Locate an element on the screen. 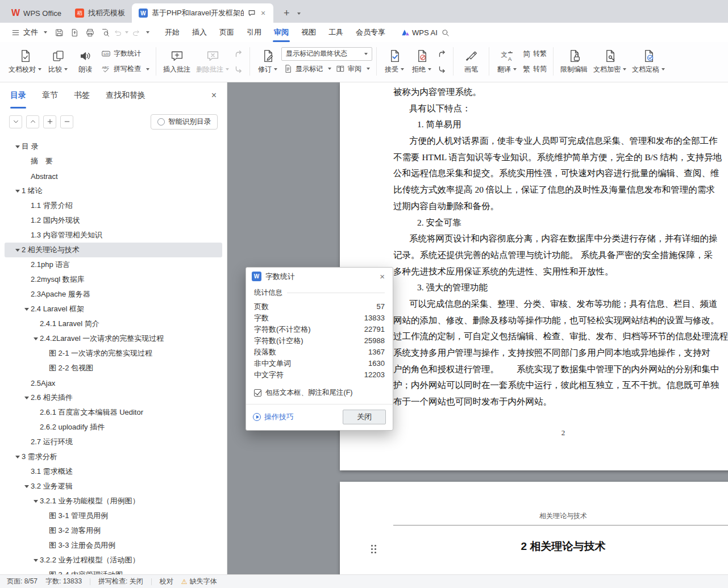 The height and width of the screenshot is (588, 728). toc-item: Abstract is located at coordinates (114, 176).